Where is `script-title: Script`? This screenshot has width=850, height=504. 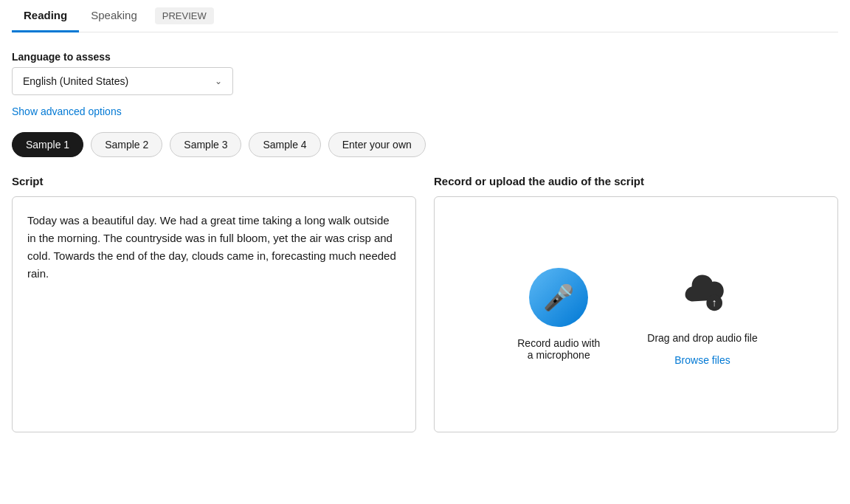 script-title: Script is located at coordinates (214, 182).